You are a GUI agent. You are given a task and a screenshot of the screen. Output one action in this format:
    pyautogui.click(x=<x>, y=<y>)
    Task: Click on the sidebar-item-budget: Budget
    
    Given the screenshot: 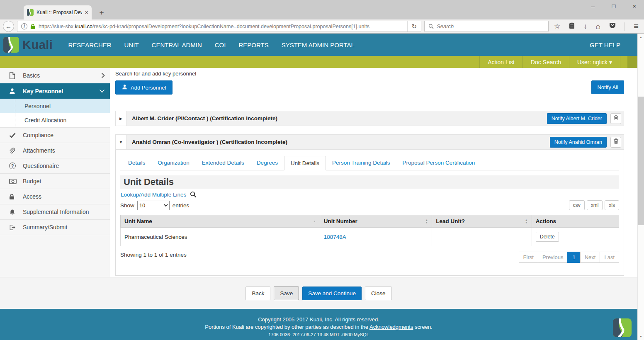 What is the action you would take?
    pyautogui.click(x=55, y=182)
    